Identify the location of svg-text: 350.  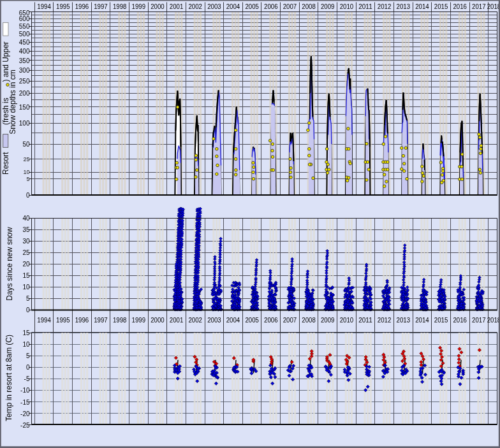
(24, 61).